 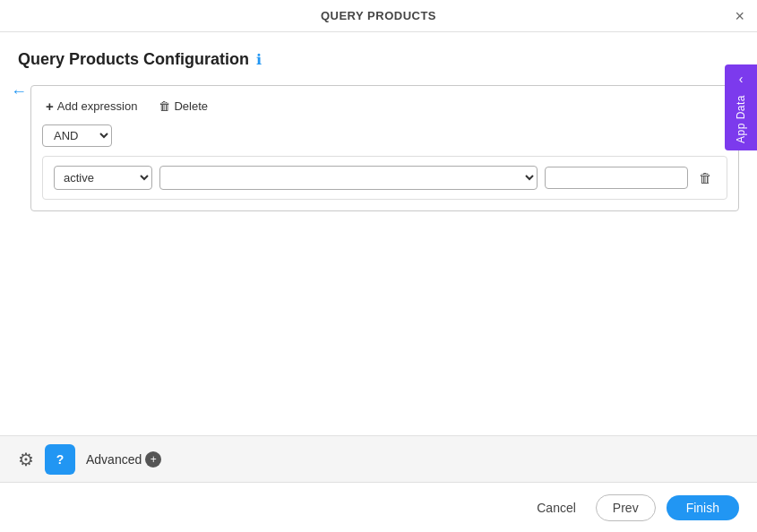 What do you see at coordinates (61, 459) in the screenshot?
I see `badge-icon-label: ?` at bounding box center [61, 459].